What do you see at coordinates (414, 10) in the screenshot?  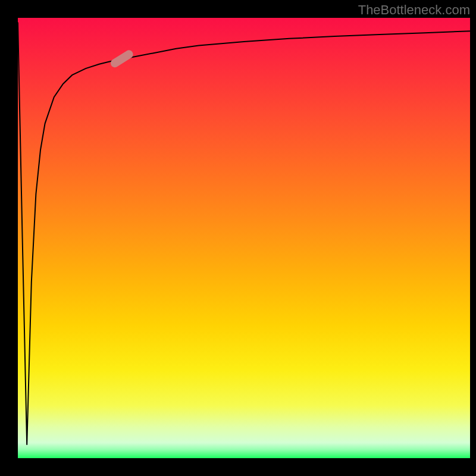 I see `watermark-text: TheBottleneck.com` at bounding box center [414, 10].